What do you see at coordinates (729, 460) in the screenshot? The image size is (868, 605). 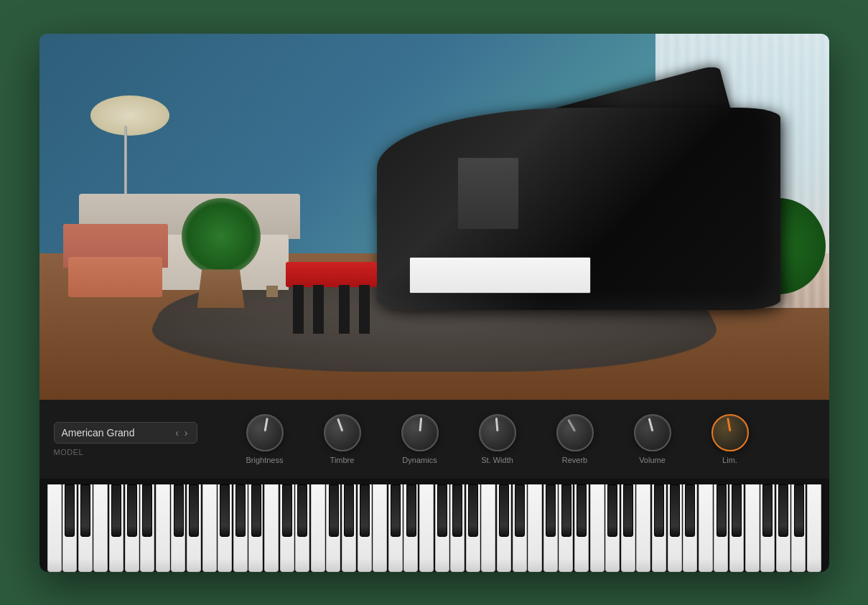 I see `limiter-label: Lim.` at bounding box center [729, 460].